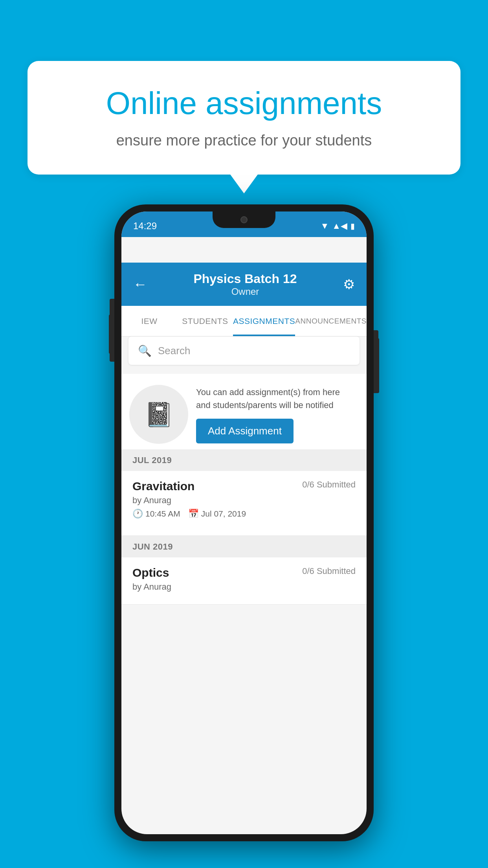 The image size is (488, 868). I want to click on search-placeholder: Search, so click(174, 351).